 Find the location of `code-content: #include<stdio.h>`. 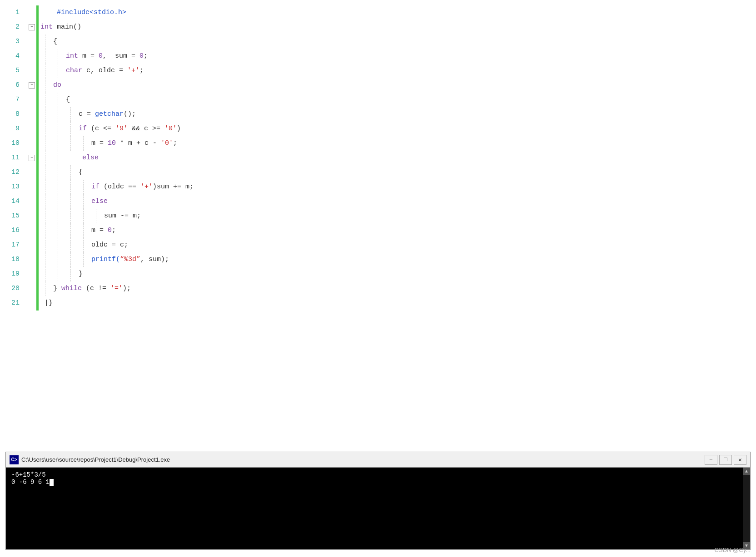

code-content: #include<stdio.h> is located at coordinates (397, 13).